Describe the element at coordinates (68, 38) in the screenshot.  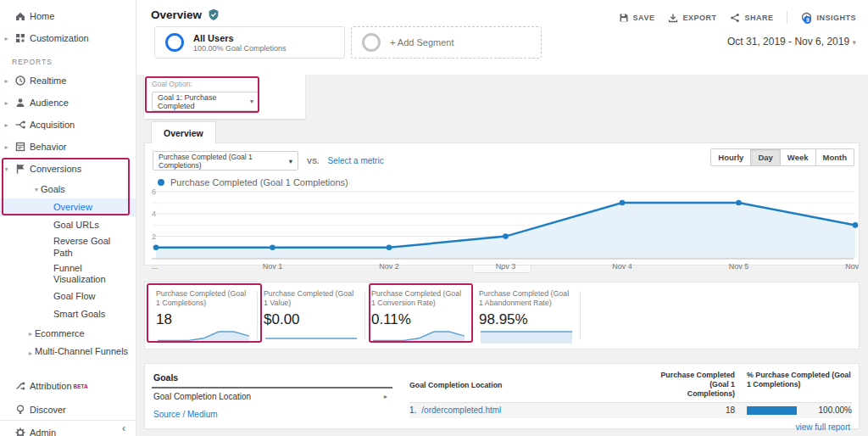
I see `sidebar-item-customization: ▸ Customization` at that location.